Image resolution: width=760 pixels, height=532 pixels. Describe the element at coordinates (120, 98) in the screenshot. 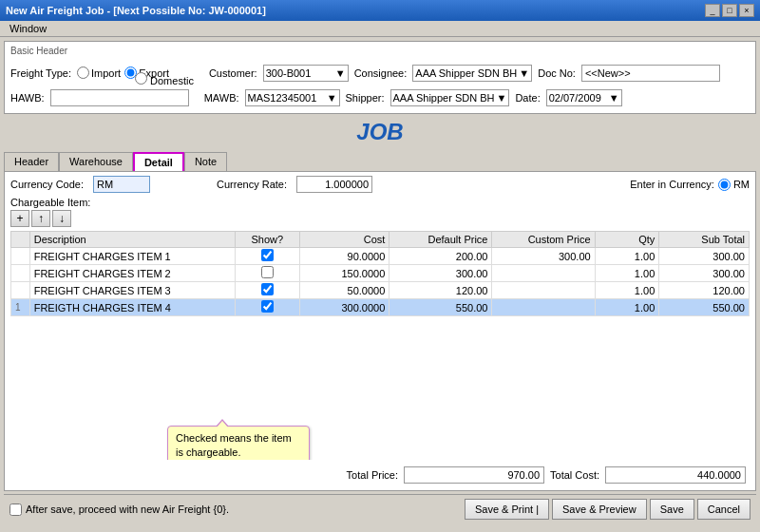

I see `hawb-input` at that location.